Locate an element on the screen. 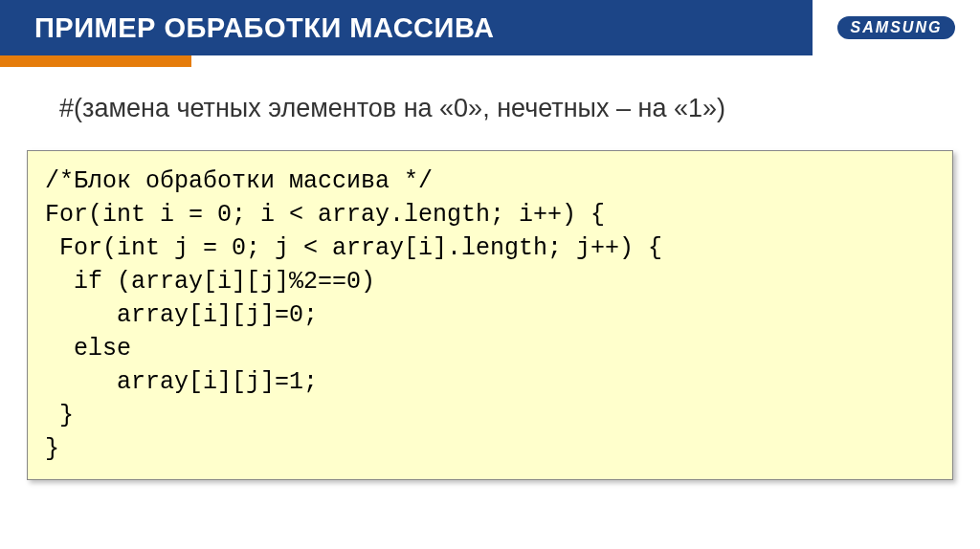 Image resolution: width=980 pixels, height=549 pixels. accent-bar is located at coordinates (96, 61).